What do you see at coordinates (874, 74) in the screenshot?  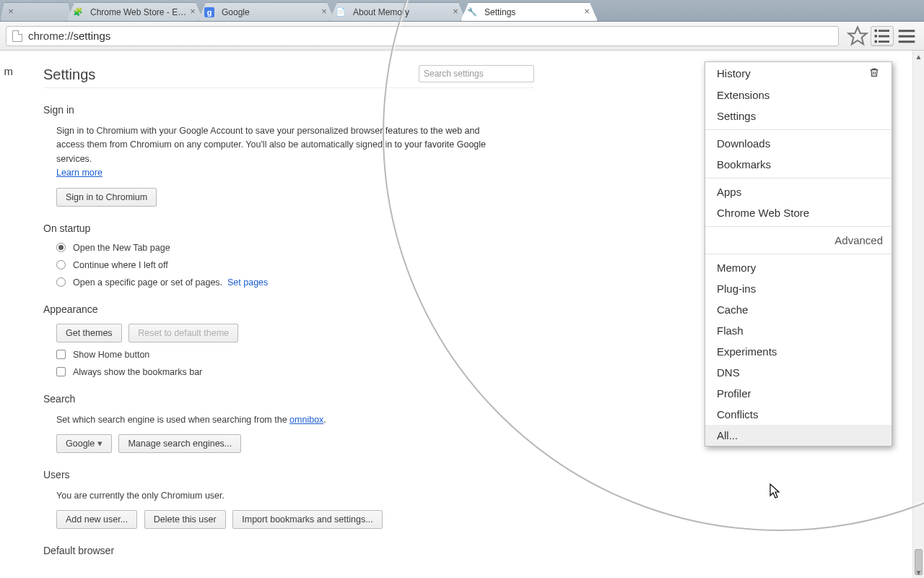 I see `trash-icon` at bounding box center [874, 74].